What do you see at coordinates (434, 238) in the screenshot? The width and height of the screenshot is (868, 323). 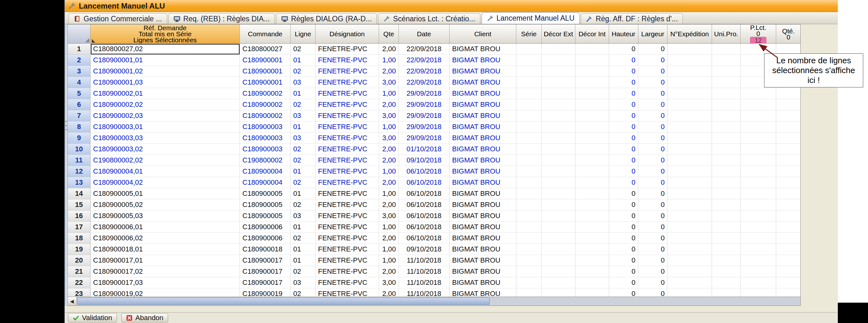 I see `grid-row-18: 18C180900006,02C18090000602FENETRE-PVC2,…` at bounding box center [434, 238].